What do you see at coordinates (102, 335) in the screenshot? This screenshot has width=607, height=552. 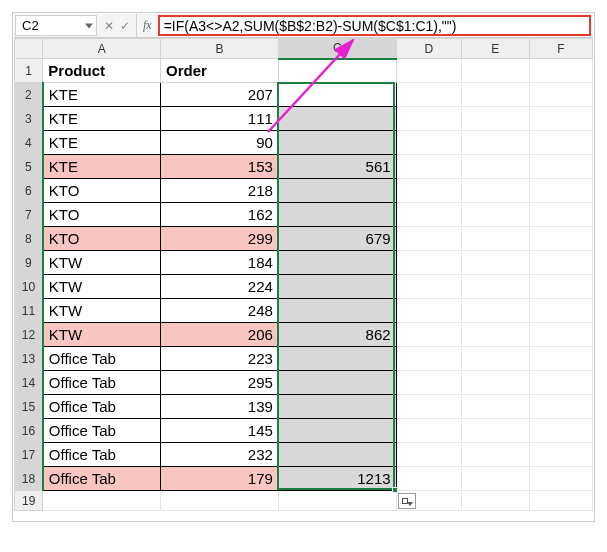 I see `cell-A12: KTW` at bounding box center [102, 335].